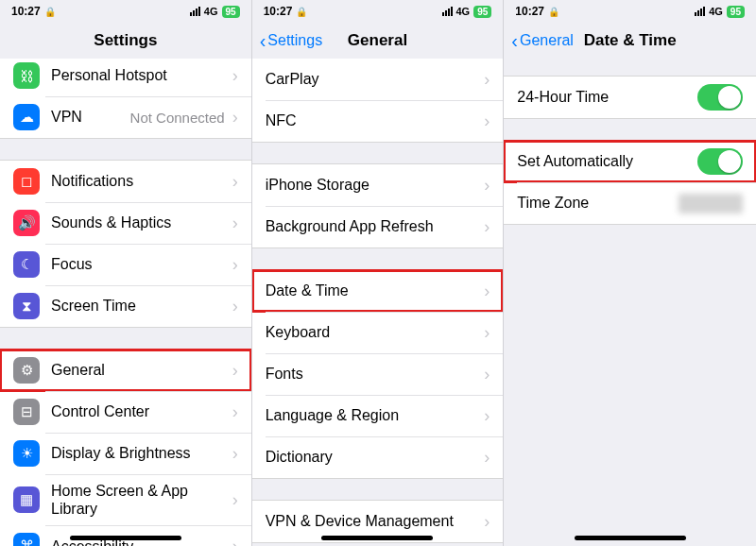 Image resolution: width=756 pixels, height=546 pixels. Describe the element at coordinates (542, 41) in the screenshot. I see `back-button: ‹ General` at that location.